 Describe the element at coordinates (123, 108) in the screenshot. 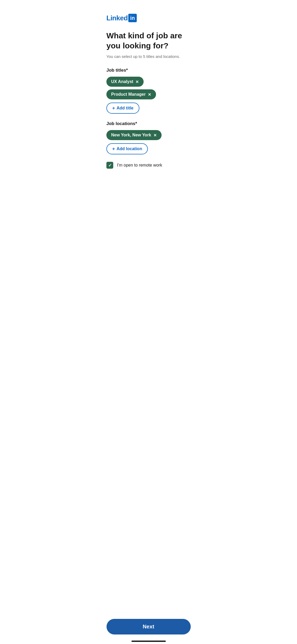

I see `add-title-button: + Add title` at that location.